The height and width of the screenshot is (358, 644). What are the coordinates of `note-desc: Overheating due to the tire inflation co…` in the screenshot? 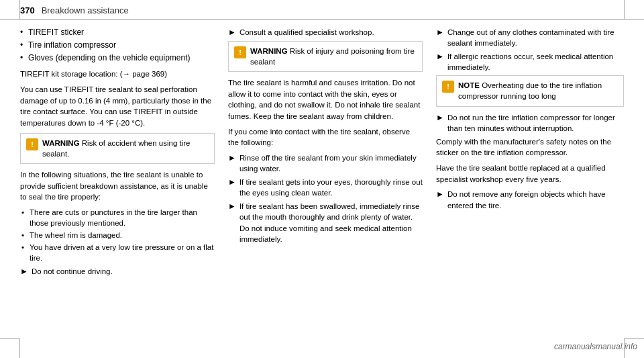 It's located at (530, 91).